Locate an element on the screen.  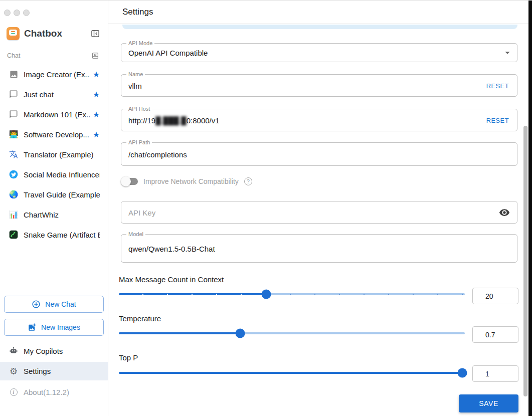
api-mode-value: OpenAI API Compatible is located at coordinates (168, 53).